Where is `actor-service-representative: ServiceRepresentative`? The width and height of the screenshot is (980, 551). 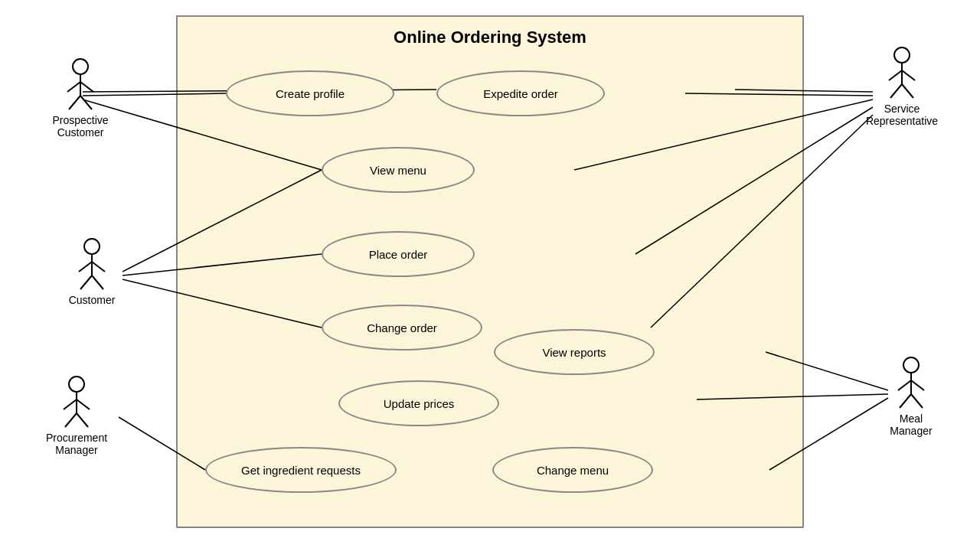
actor-service-representative: ServiceRepresentative is located at coordinates (902, 86).